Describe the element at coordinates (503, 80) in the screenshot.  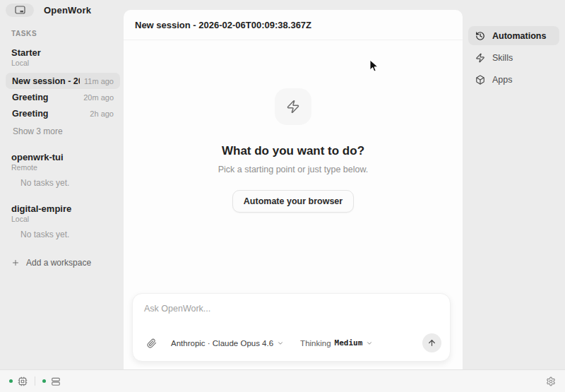
I see `tab-label: Apps` at that location.